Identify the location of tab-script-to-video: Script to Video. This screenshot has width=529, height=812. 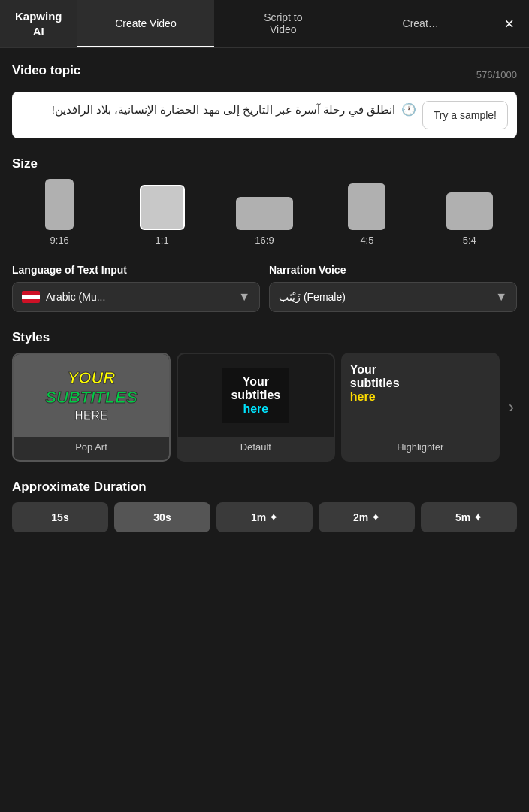
(283, 24).